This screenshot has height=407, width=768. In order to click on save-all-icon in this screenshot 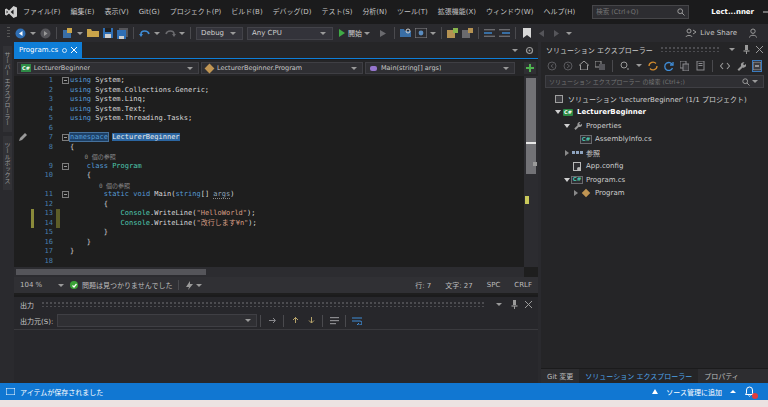, I will do `click(122, 34)`.